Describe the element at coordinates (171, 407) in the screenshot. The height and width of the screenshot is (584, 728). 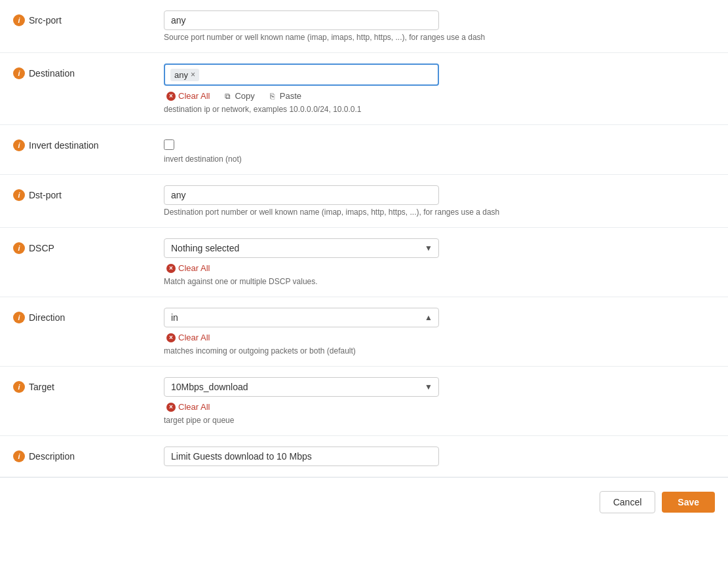
I see `target-clear-icon: ×` at that location.